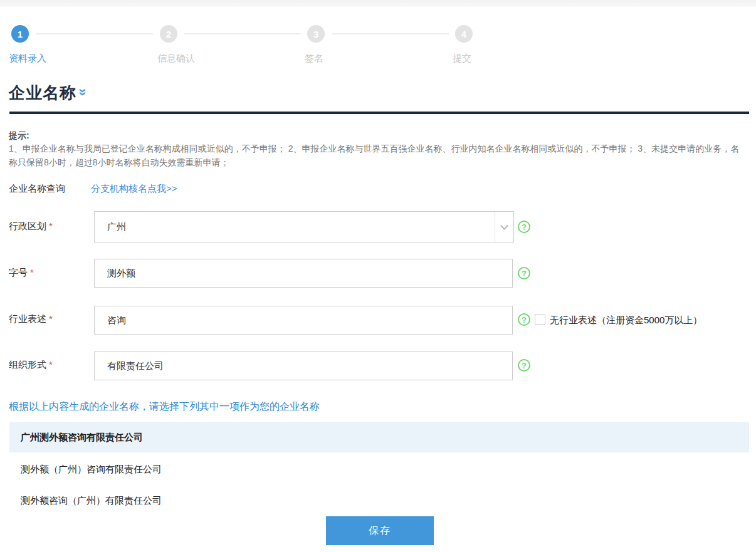 This screenshot has width=756, height=552. Describe the element at coordinates (303, 273) in the screenshot. I see `trade-name-input` at that location.